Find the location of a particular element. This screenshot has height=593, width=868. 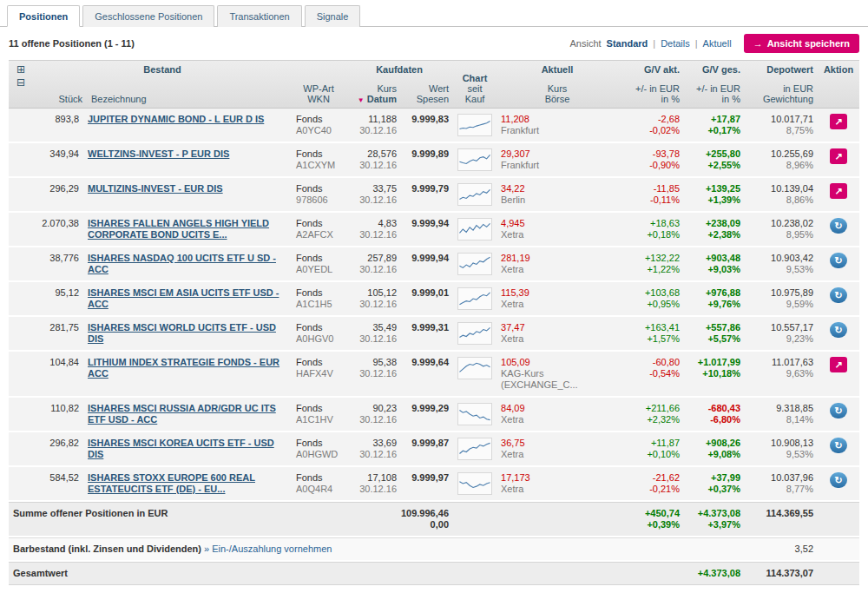

position-weight: 8,77% is located at coordinates (781, 490).